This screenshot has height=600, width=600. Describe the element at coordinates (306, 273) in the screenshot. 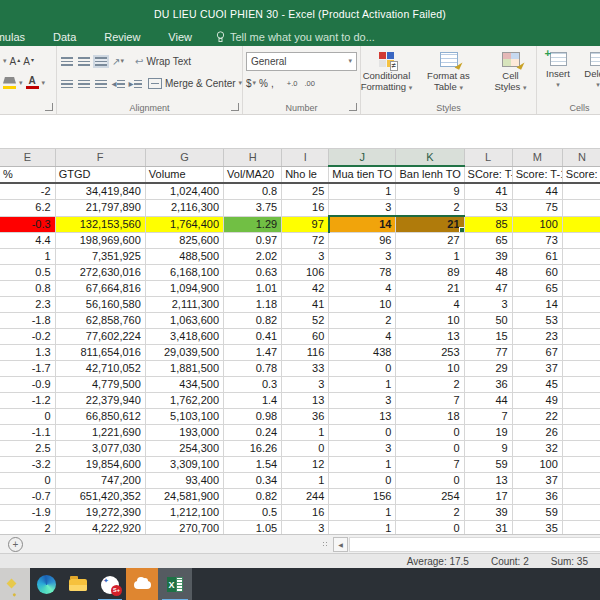

I see `cell: 106` at that location.